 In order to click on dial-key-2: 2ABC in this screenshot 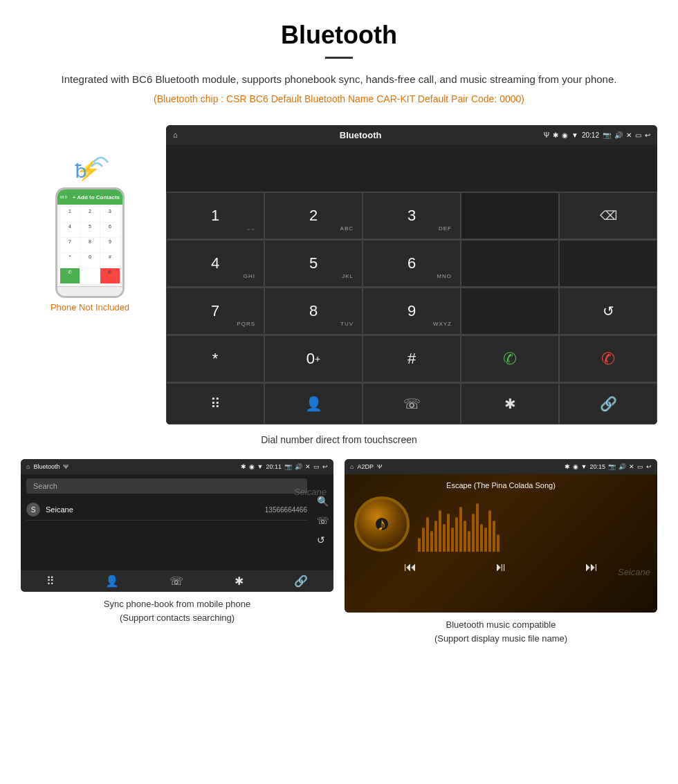, I will do `click(313, 216)`.